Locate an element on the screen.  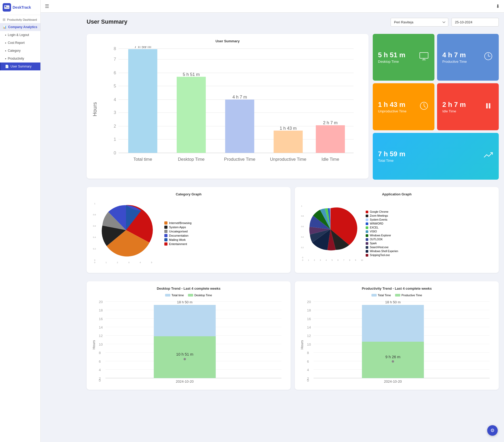
desktop-bar is located at coordinates (185, 357).